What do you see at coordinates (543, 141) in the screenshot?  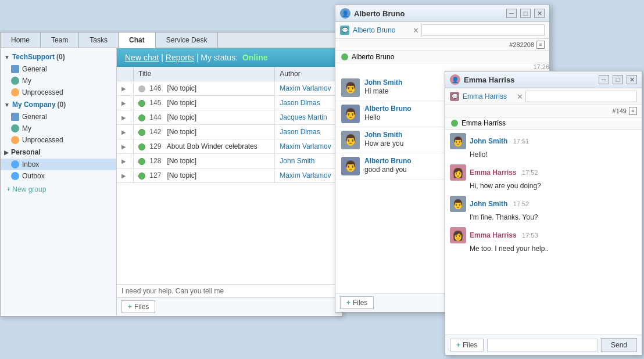 I see `msg-header: 👨 John Smith 17:51` at bounding box center [543, 141].